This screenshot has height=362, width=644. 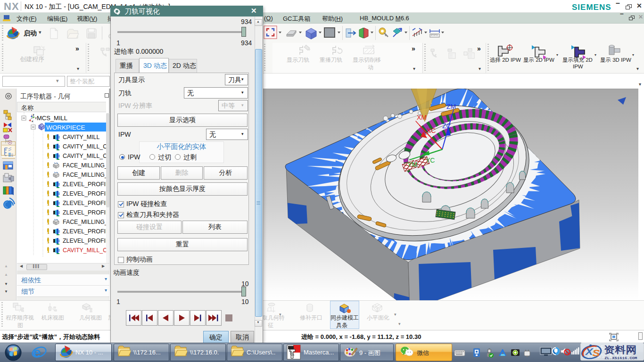 What do you see at coordinates (33, 115) in the screenshot?
I see `svg-text: Z` at bounding box center [33, 115].